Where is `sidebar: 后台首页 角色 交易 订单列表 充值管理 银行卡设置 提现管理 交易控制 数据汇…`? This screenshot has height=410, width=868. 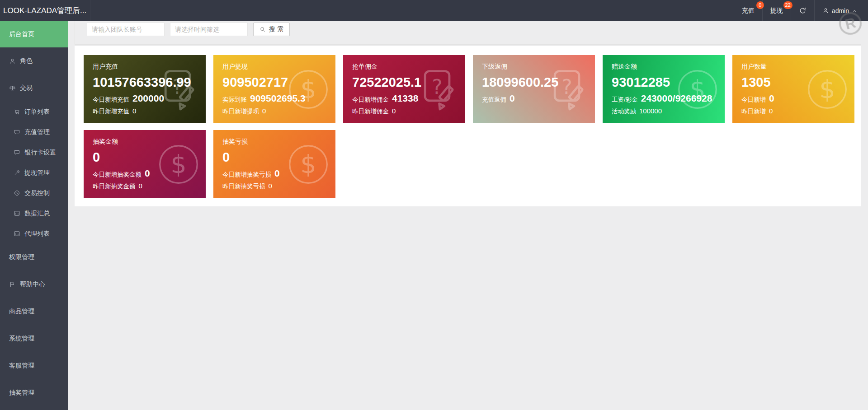
sidebar: 后台首页 角色 交易 订单列表 充值管理 银行卡设置 提现管理 交易控制 数据汇… is located at coordinates (34, 216).